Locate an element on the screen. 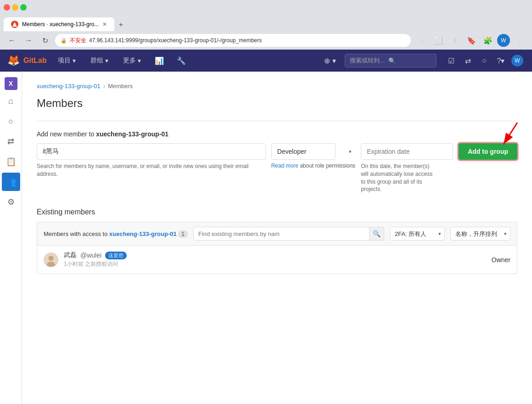  window-controls is located at coordinates (15, 7).